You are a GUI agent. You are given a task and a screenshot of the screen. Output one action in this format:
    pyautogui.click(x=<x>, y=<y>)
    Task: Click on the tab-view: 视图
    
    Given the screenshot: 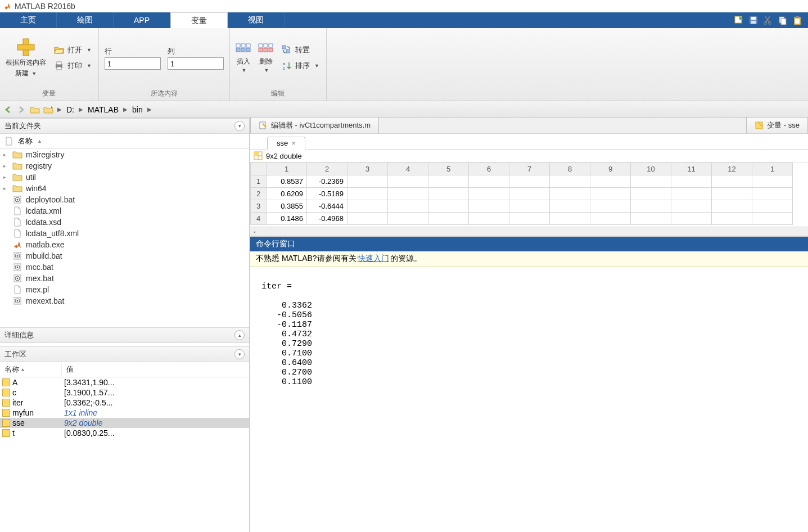 What is the action you would take?
    pyautogui.click(x=256, y=20)
    